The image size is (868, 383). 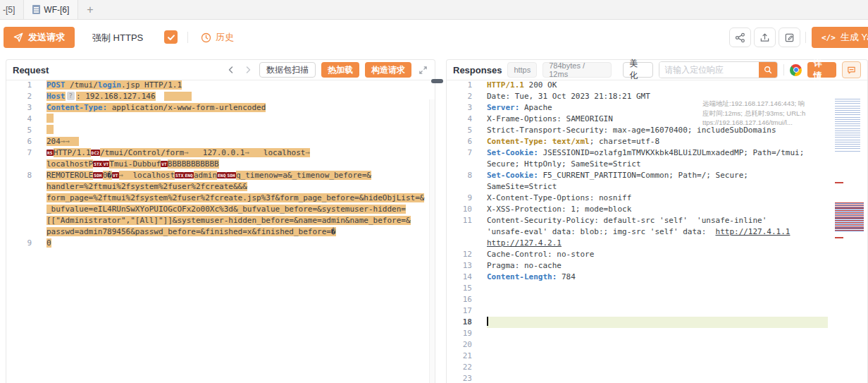 What do you see at coordinates (221, 85) in the screenshot?
I see `code-line: 1POST /tmui/login.jsp HTTP/1.1` at bounding box center [221, 85].